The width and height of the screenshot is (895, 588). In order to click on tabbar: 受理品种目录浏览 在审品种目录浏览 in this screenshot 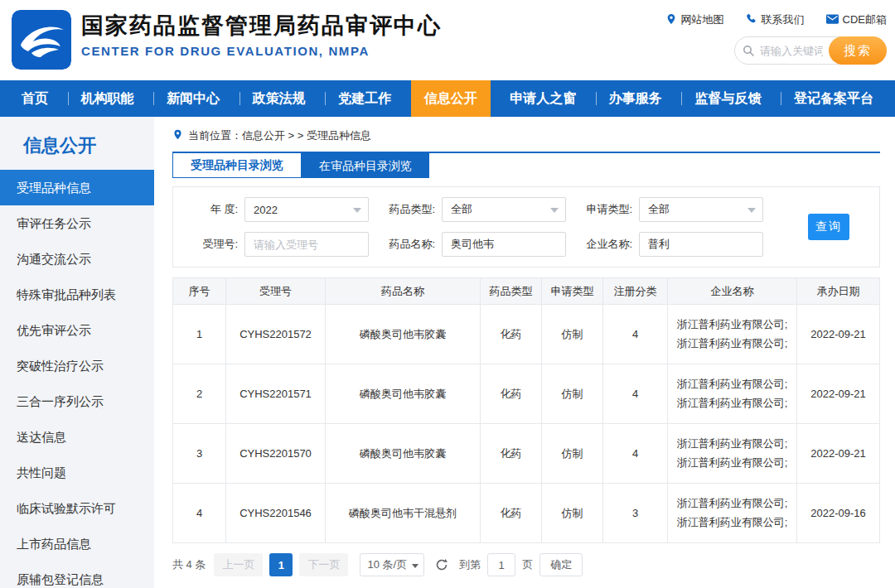, I will do `click(526, 166)`.